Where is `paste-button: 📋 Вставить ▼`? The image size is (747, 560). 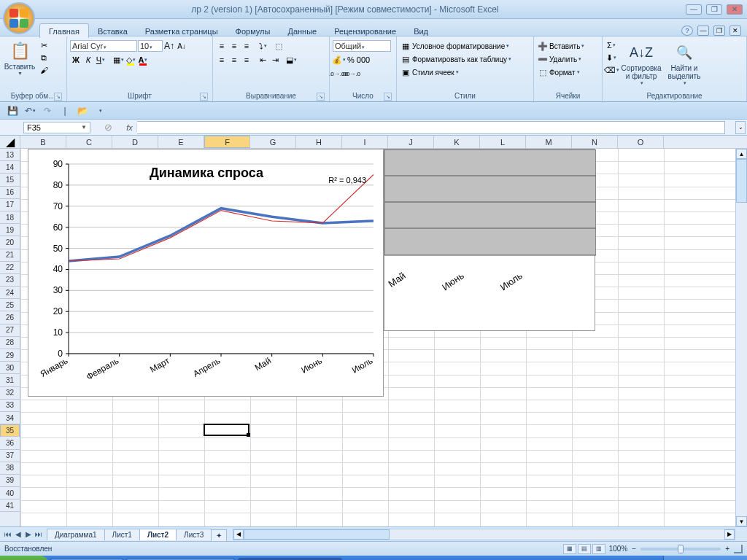
paste-button: 📋 Вставить ▼ is located at coordinates (20, 58).